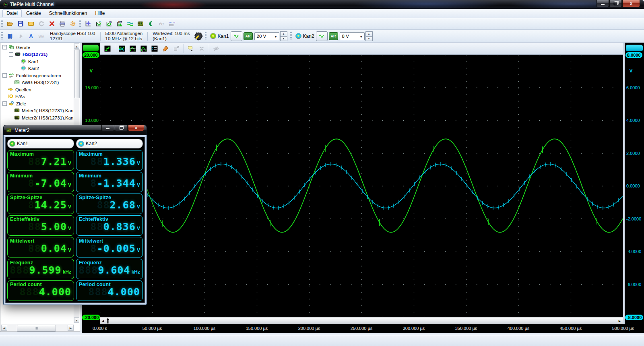  Describe the element at coordinates (616, 4) in the screenshot. I see `maximize-button` at that location.